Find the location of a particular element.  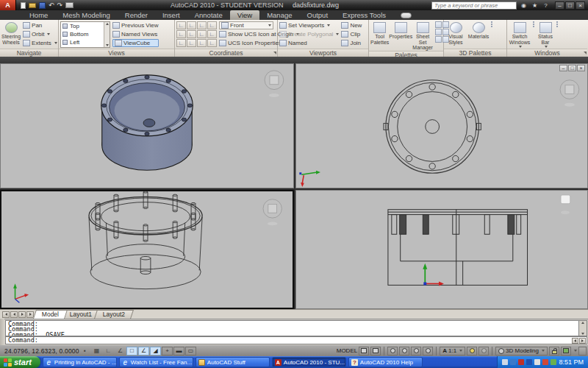

volume-icon is located at coordinates (505, 362).